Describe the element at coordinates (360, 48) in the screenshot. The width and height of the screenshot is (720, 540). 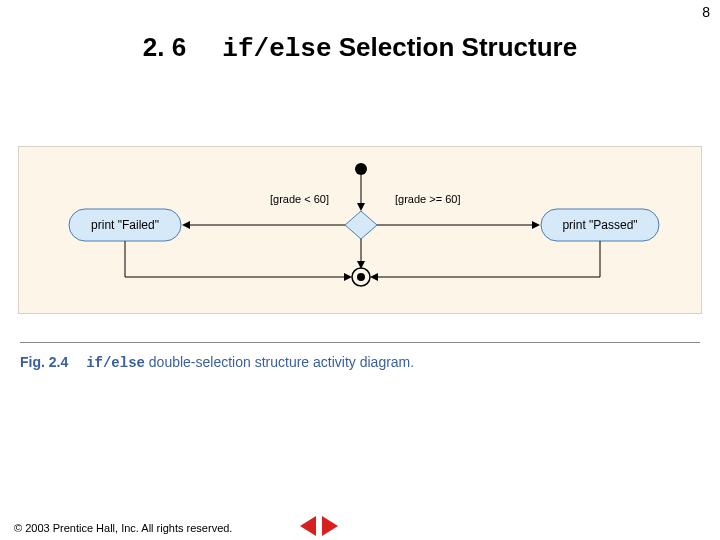
I see `slide-title: 2. 6 if/else Selection Structure` at that location.